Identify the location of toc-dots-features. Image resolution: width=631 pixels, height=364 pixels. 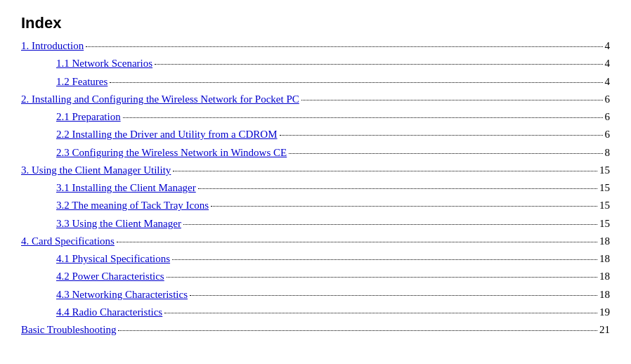
(356, 83).